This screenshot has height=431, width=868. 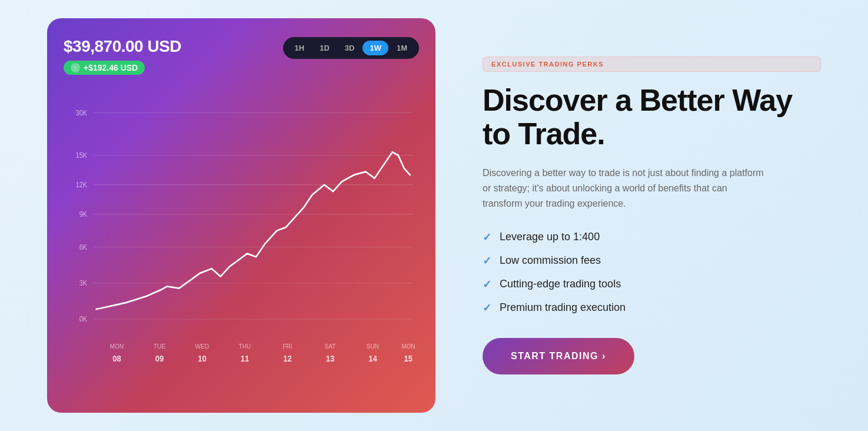 I want to click on tf-1h: 1H, so click(x=300, y=48).